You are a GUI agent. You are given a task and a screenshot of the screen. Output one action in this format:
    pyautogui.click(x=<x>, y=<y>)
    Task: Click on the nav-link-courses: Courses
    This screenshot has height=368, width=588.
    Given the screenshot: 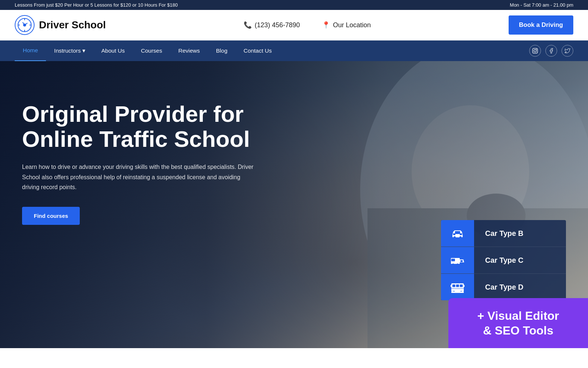 What is the action you would take?
    pyautogui.click(x=151, y=51)
    